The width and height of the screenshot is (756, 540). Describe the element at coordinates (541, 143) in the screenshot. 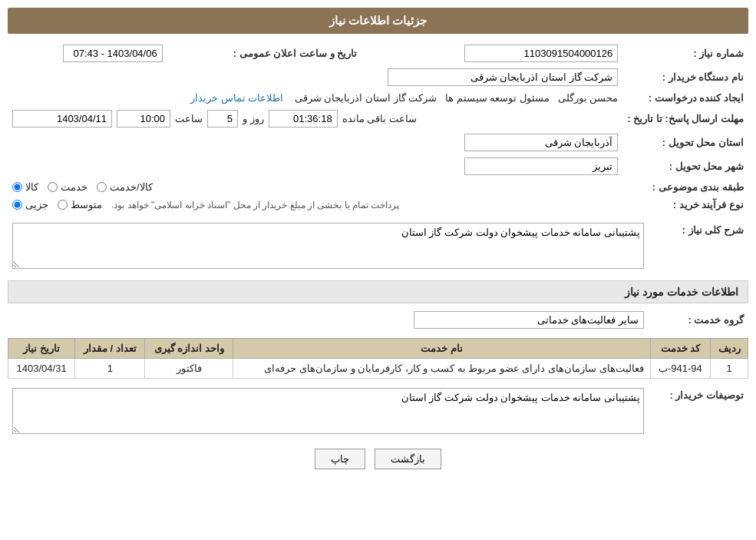

I see `ostan-input` at that location.